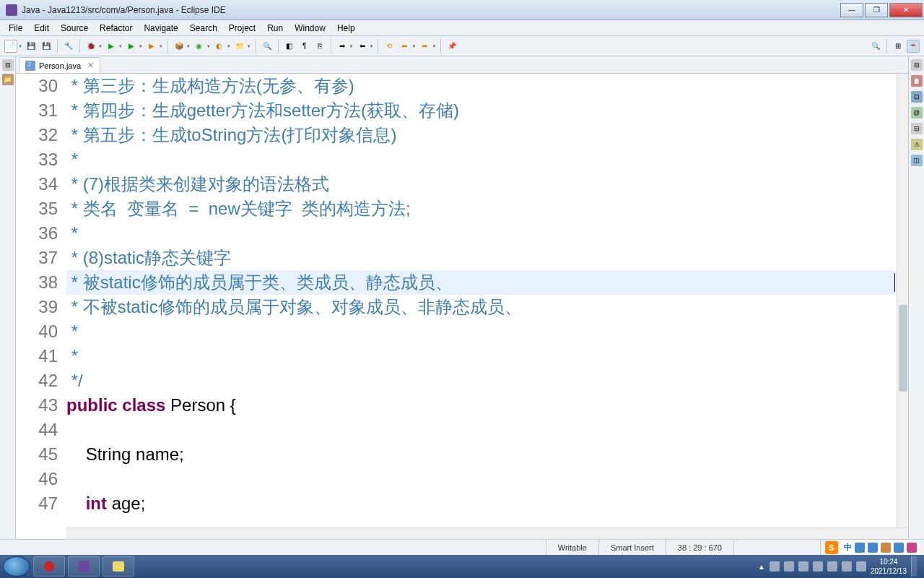 The height and width of the screenshot is (578, 924). I want to click on taskbar-record-button, so click(49, 566).